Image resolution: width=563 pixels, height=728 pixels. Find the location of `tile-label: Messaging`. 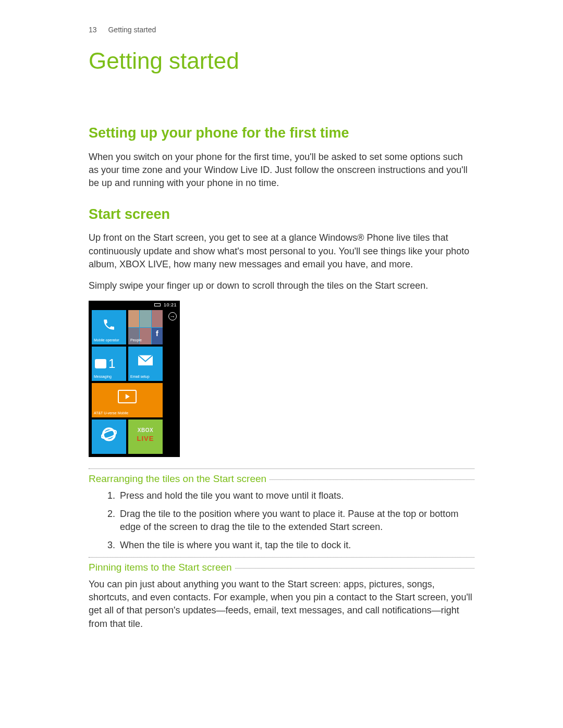

tile-label: Messaging is located at coordinates (103, 377).